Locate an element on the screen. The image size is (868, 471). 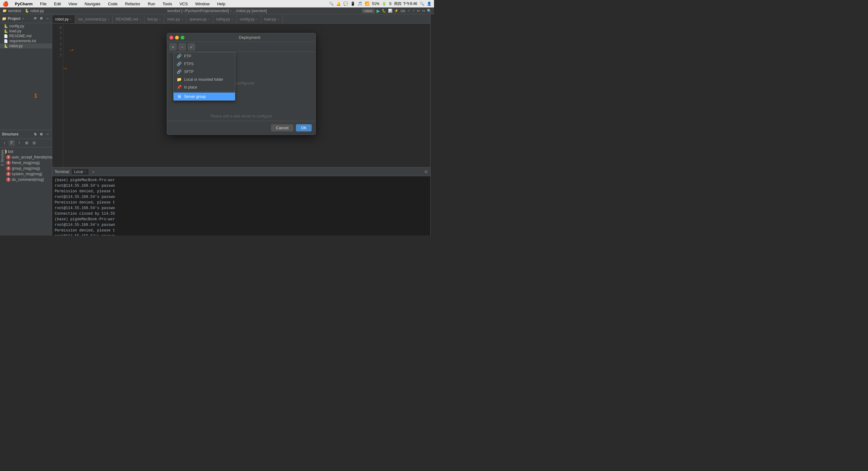
menu-refactor: Refactor is located at coordinates (133, 4).